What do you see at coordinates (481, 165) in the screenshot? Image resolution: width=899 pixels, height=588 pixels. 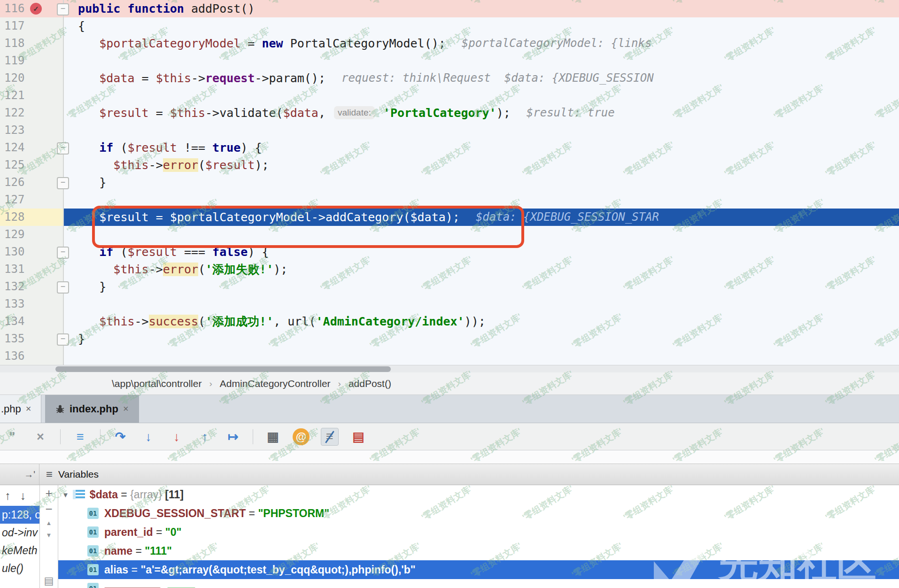 I see `code-text-area: $this->error($result);` at bounding box center [481, 165].